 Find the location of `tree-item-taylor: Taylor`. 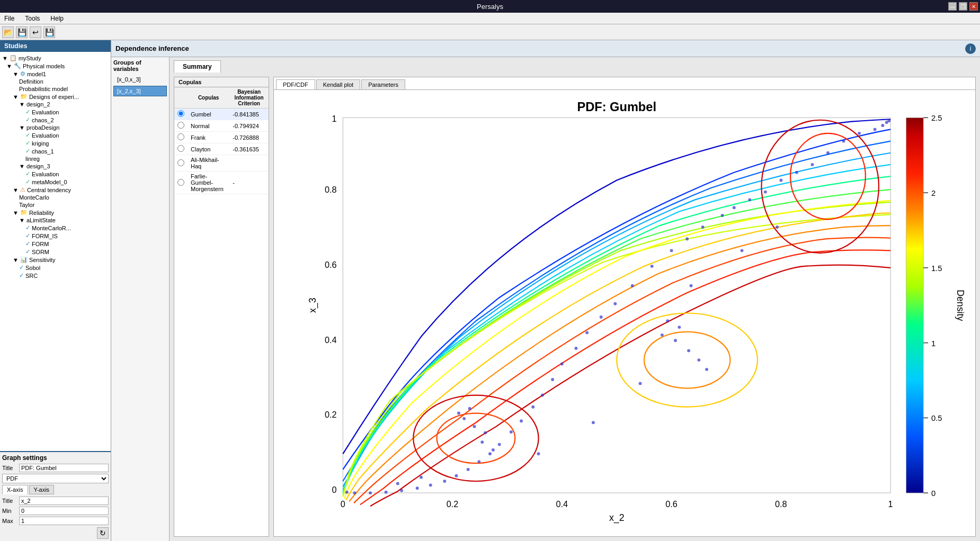

tree-item-taylor: Taylor is located at coordinates (55, 205).